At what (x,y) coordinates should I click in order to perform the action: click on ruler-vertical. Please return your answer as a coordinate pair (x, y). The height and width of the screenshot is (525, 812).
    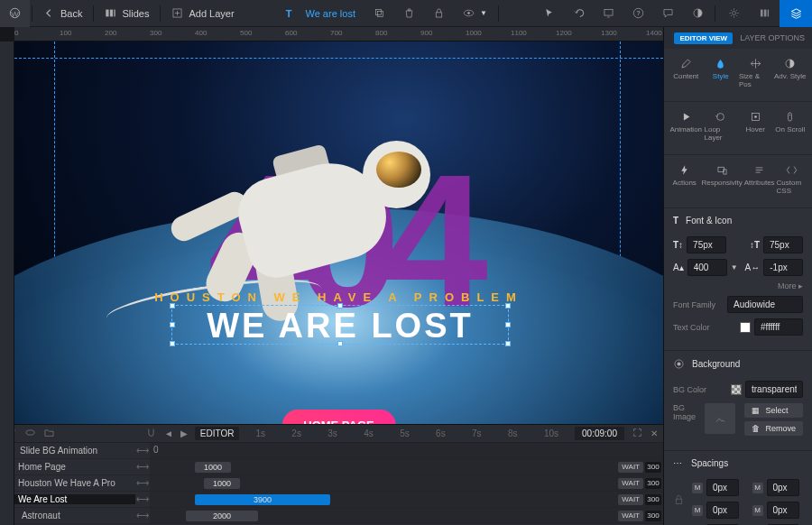
    Looking at the image, I should click on (7, 283).